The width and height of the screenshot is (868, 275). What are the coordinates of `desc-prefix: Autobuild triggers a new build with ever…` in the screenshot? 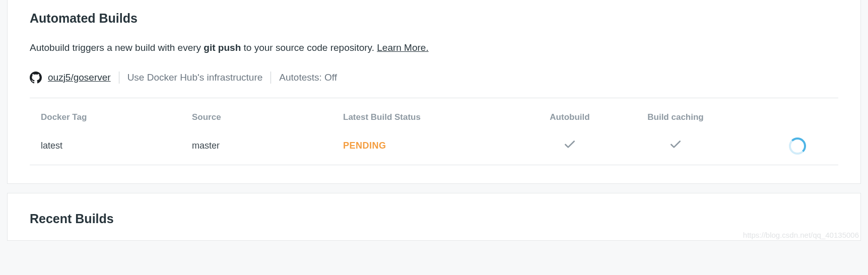 It's located at (117, 47).